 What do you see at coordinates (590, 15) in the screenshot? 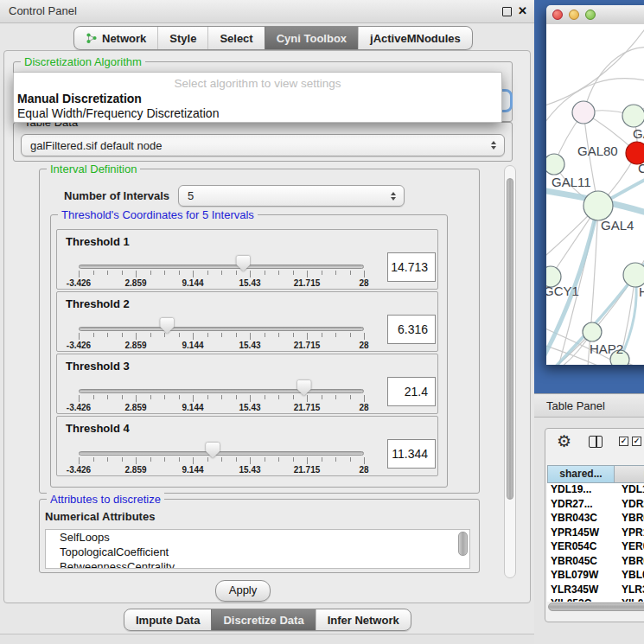
I see `zoom-traffic-light-icon` at bounding box center [590, 15].